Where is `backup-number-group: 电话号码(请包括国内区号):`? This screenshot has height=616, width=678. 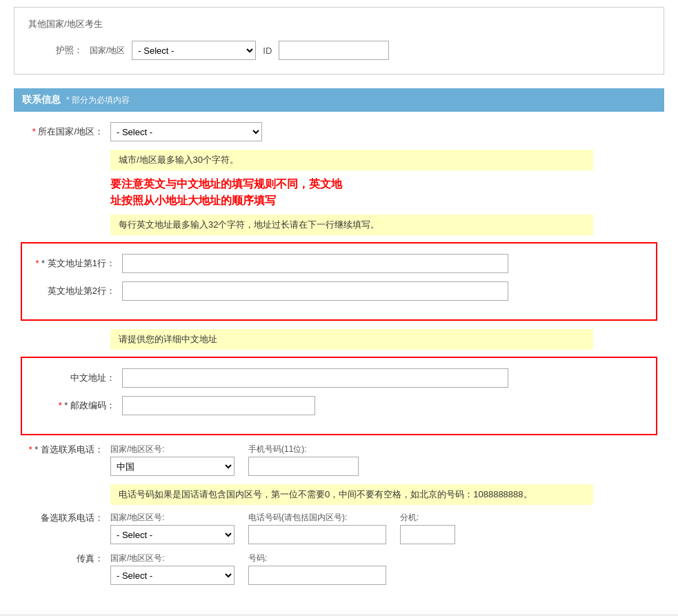 backup-number-group: 电话号码(请包括国内区号): is located at coordinates (317, 528).